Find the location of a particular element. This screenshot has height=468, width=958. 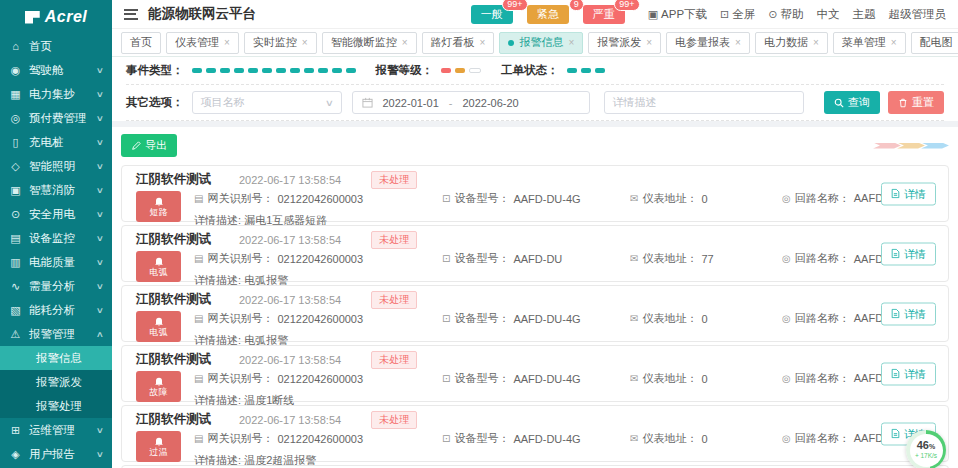

tab: 报警派发 × is located at coordinates (624, 43).